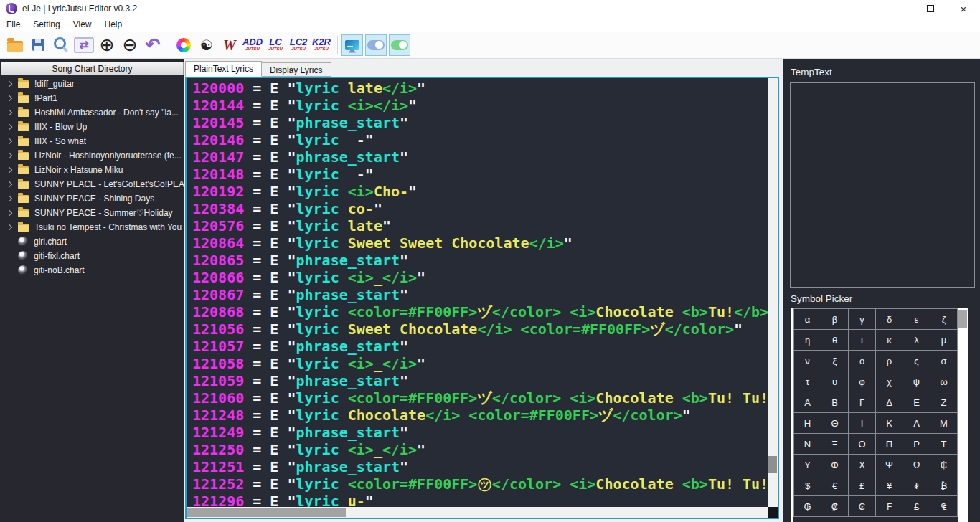  I want to click on sidebar-item: Tsuki no Tempest - Christmas with You, so click(92, 227).